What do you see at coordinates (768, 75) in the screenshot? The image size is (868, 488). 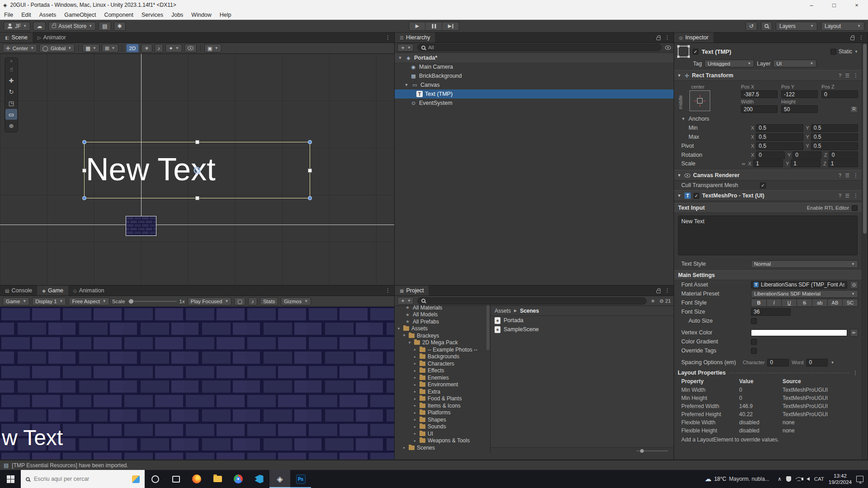 I see `rect-transform-header: ▼ ✛ Rect Transform ? ☰ ⋮` at bounding box center [768, 75].